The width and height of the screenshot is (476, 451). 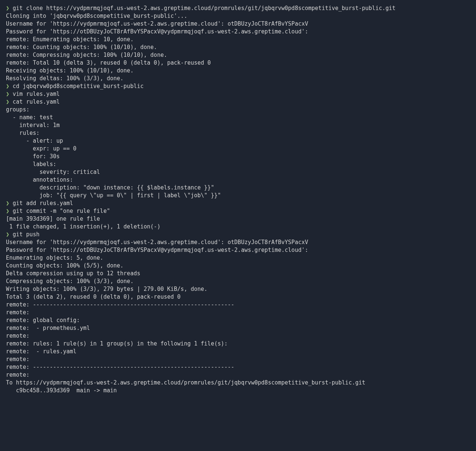 I want to click on terminal-line: ❯ vim rules.yaml, so click(x=238, y=94).